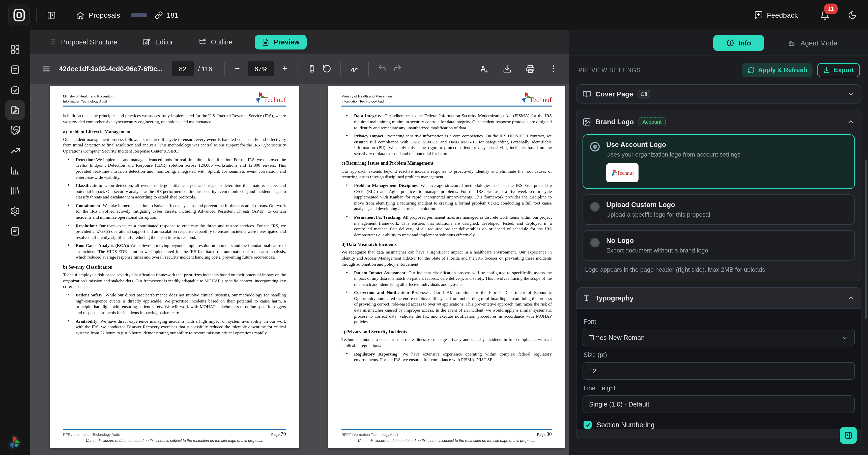  What do you see at coordinates (507, 69) in the screenshot?
I see `download-button` at bounding box center [507, 69].